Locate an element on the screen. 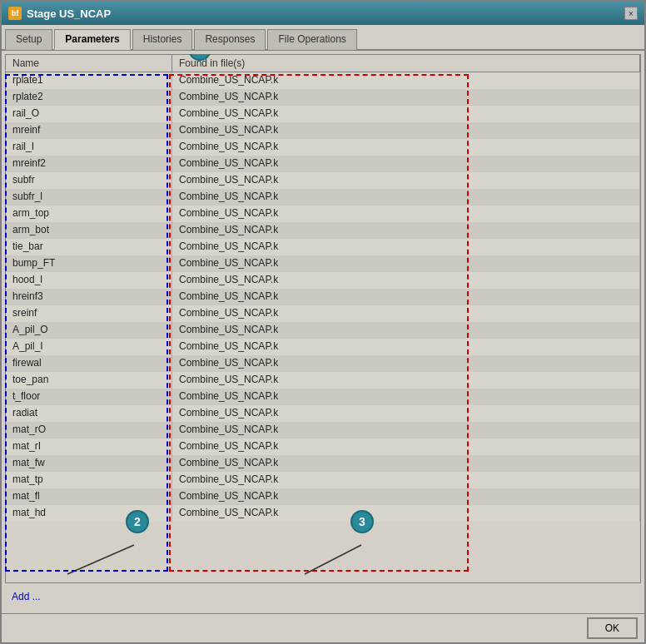 The height and width of the screenshot is (644, 646). table-row: subfrCombine_US_NCAP.k is located at coordinates (323, 181).